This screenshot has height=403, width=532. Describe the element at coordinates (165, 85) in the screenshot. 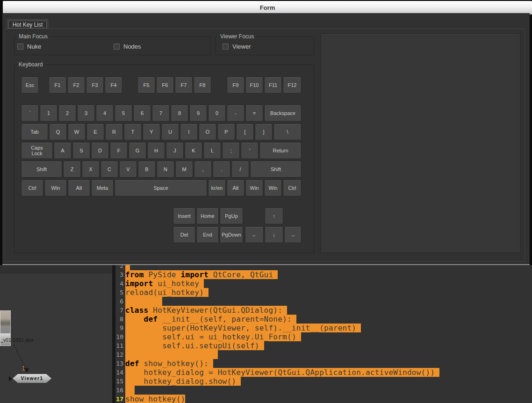

I see `key-f6: F6` at that location.